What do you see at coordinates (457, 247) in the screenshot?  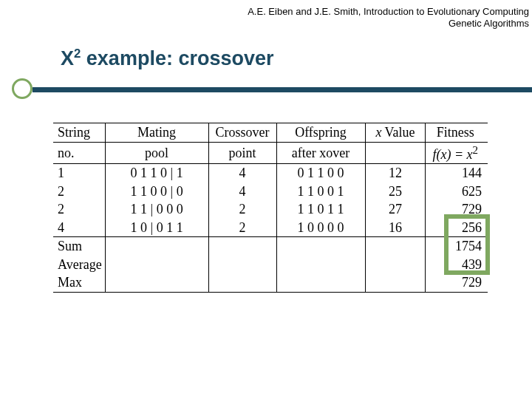 I see `summary-fit: 1754` at bounding box center [457, 247].